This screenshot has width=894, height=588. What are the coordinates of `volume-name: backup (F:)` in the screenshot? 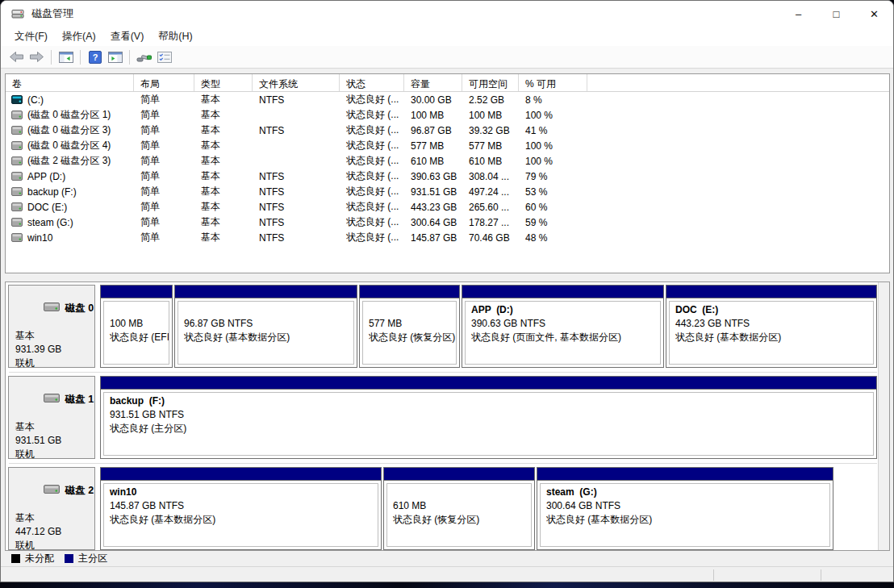 It's located at (52, 192).